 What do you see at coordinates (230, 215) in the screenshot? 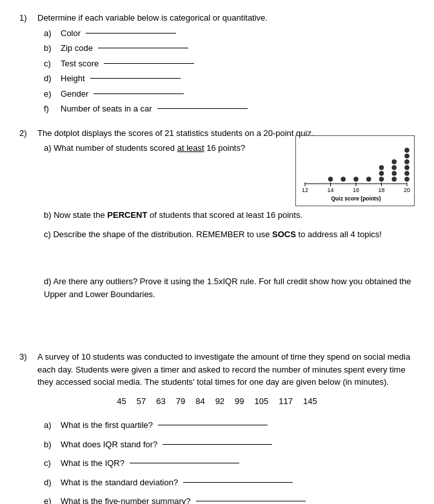
I see `q2-b-row: b) Now state the PERCENT of students tha…` at bounding box center [230, 215].